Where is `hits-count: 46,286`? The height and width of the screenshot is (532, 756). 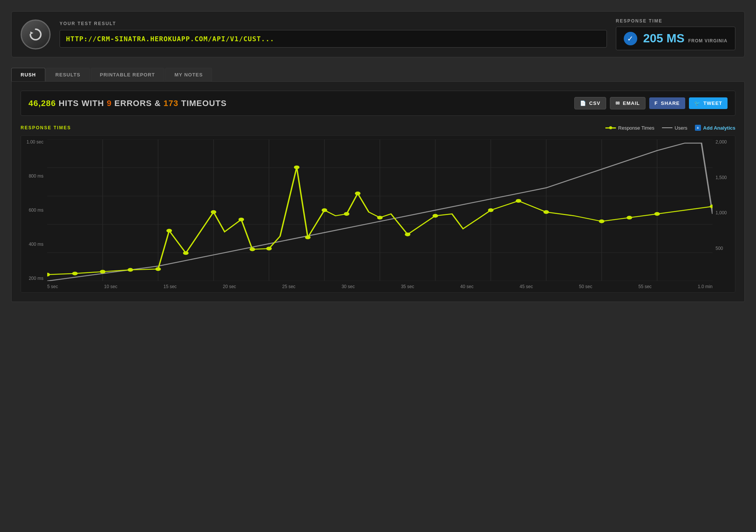
hits-count: 46,286 is located at coordinates (42, 103).